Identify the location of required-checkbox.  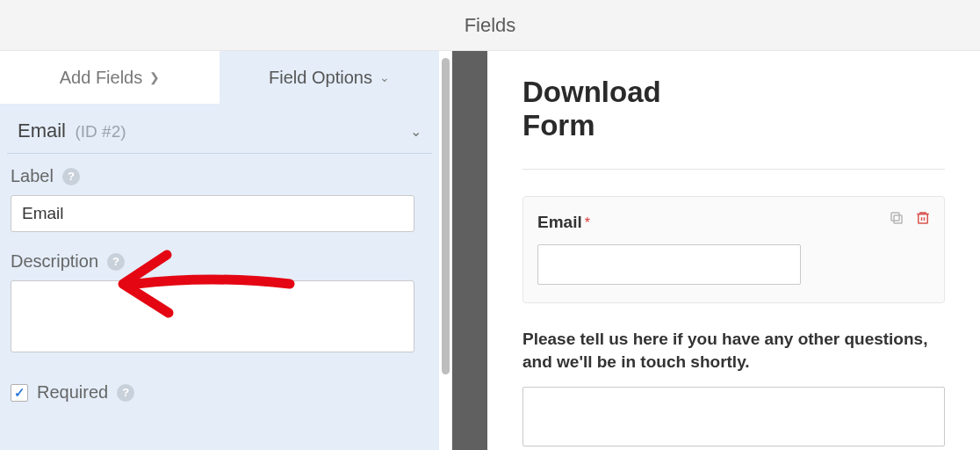
(19, 393).